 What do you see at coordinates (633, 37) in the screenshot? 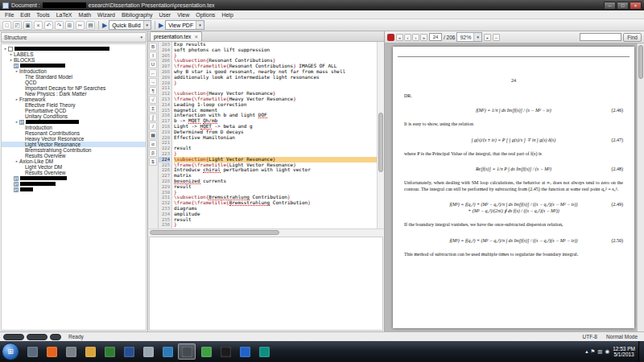
I see `find-button: Find` at bounding box center [633, 37].